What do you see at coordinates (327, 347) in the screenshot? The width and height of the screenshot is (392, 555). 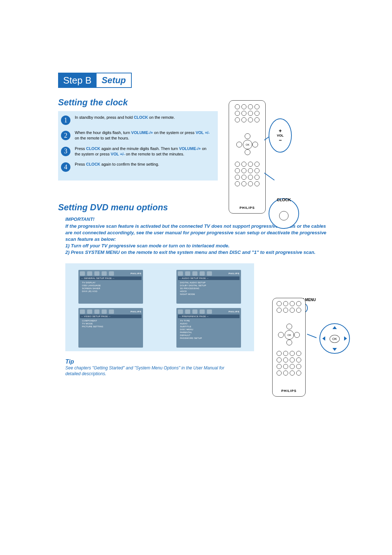 I see `remote-illustration-2: SYSTEM MENU OK PHILIPS` at bounding box center [327, 347].